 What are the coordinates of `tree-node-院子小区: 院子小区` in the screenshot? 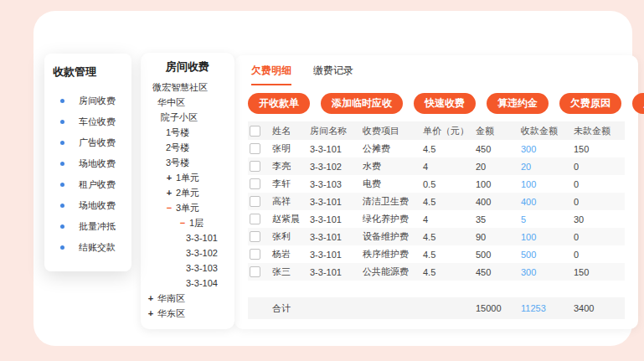 It's located at (188, 117).